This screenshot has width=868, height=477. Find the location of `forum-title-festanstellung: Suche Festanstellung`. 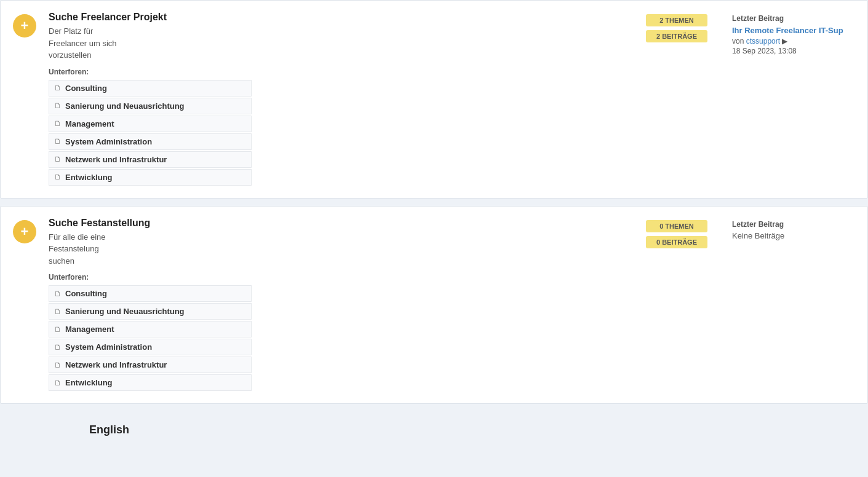

forum-title-festanstellung: Suche Festanstellung is located at coordinates (335, 223).